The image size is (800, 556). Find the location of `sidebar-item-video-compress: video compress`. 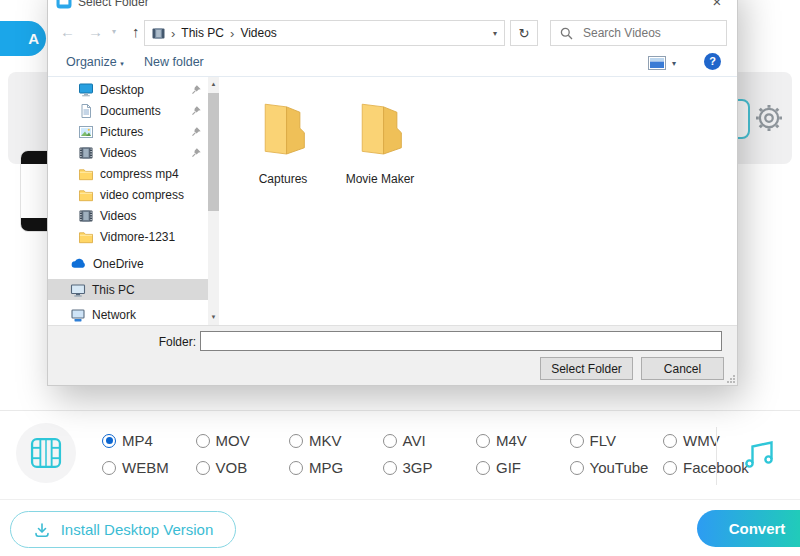

sidebar-item-video-compress: video compress is located at coordinates (128, 194).